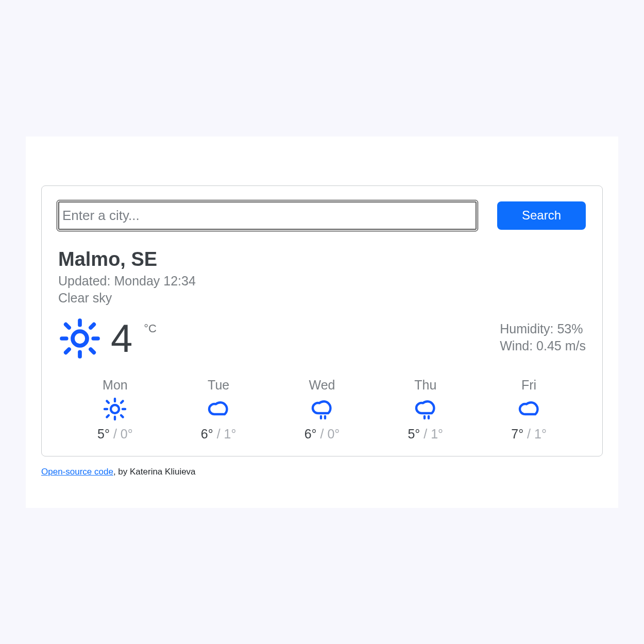  What do you see at coordinates (218, 434) in the screenshot?
I see `day-temps: 6° / 1°` at bounding box center [218, 434].